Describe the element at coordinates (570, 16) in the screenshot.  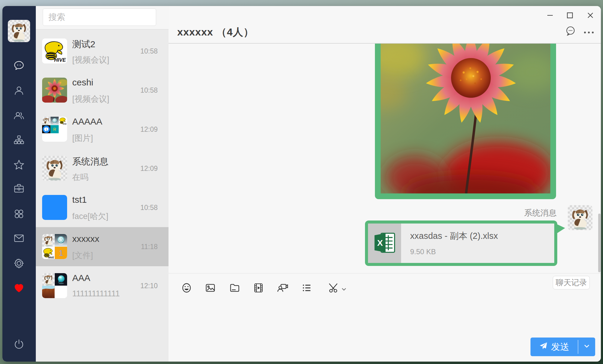
I see `maximize-icon` at that location.